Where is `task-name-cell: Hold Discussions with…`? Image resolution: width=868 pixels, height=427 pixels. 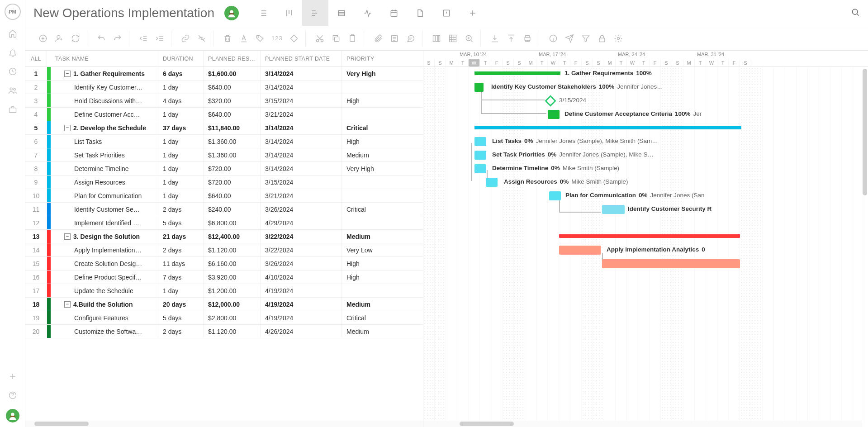 task-name-cell: Hold Discussions with… is located at coordinates (104, 100).